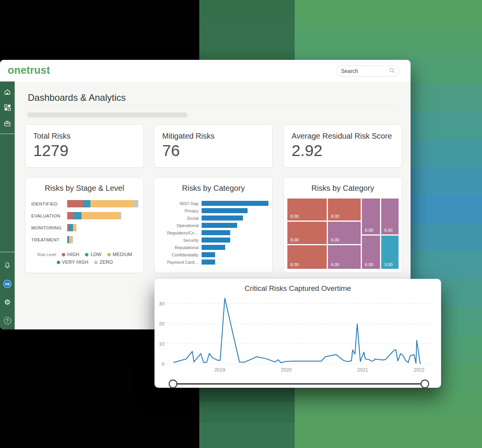  What do you see at coordinates (7, 321) in the screenshot?
I see `sidebar-item-help: ?` at bounding box center [7, 321].